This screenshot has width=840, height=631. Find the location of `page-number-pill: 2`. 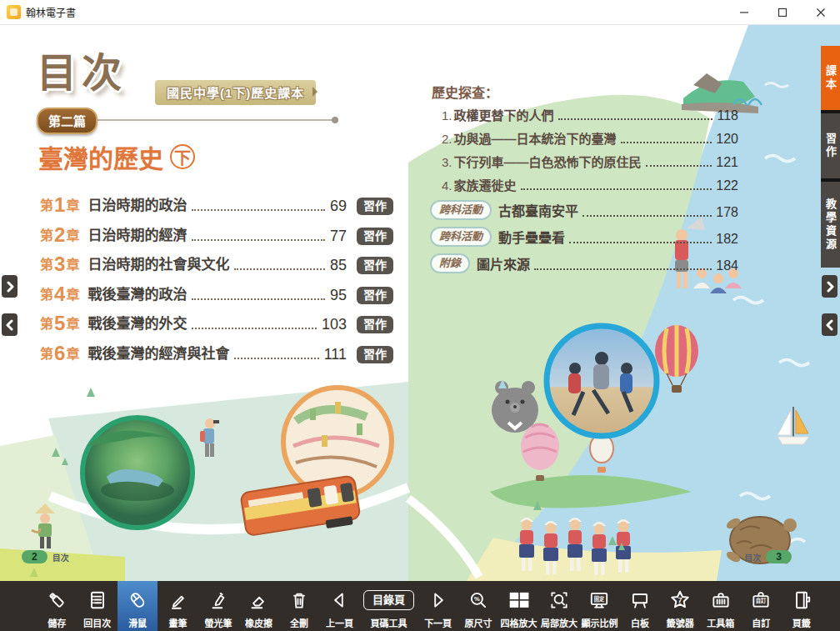

page-number-pill: 2 is located at coordinates (35, 557).